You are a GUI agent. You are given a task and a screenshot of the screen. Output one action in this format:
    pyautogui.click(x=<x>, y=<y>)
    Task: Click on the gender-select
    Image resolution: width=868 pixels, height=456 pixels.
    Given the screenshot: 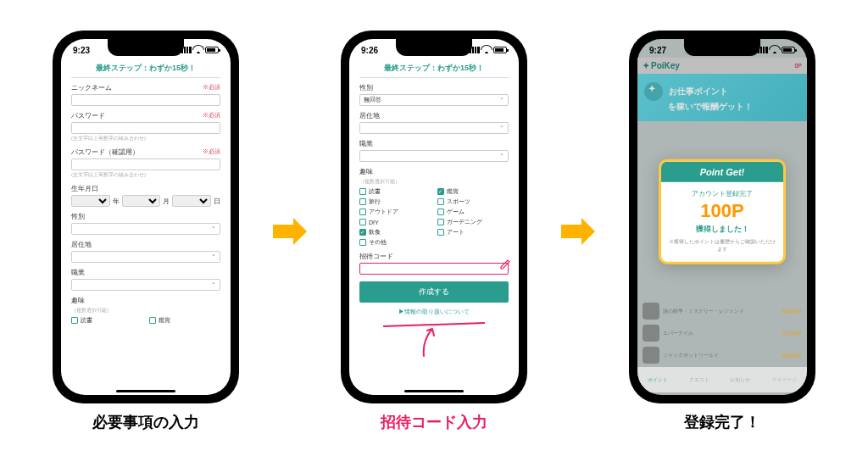 What is the action you would take?
    pyautogui.click(x=146, y=229)
    